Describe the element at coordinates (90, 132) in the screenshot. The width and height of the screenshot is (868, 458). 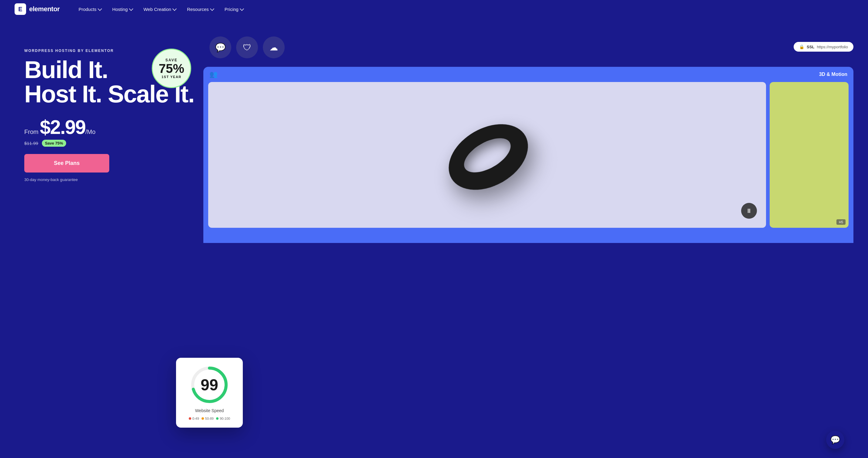
I see `price-suffix: /Mo` at that location.